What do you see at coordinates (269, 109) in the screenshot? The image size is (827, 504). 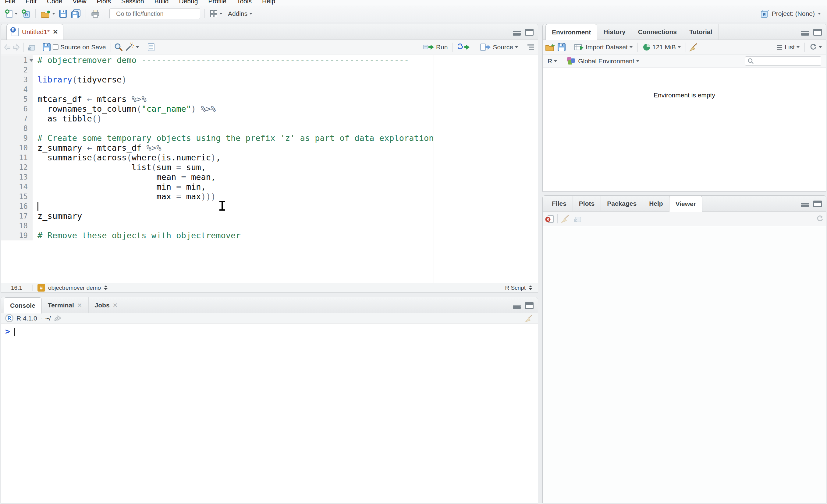 I see `code-line-6: 6 rownames_to_column("car_name") %>%` at bounding box center [269, 109].